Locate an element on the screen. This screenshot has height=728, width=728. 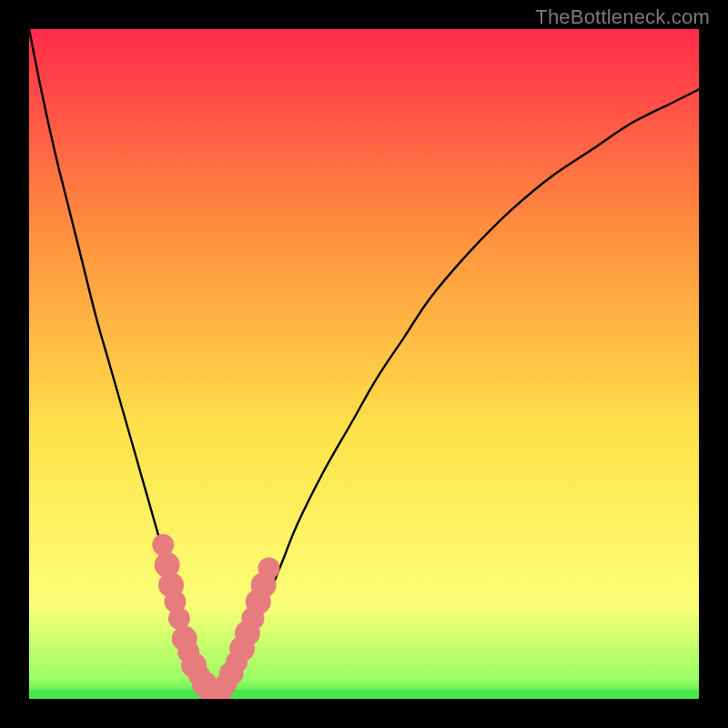
watermark-text: TheBottleneck.com is located at coordinates (622, 17).